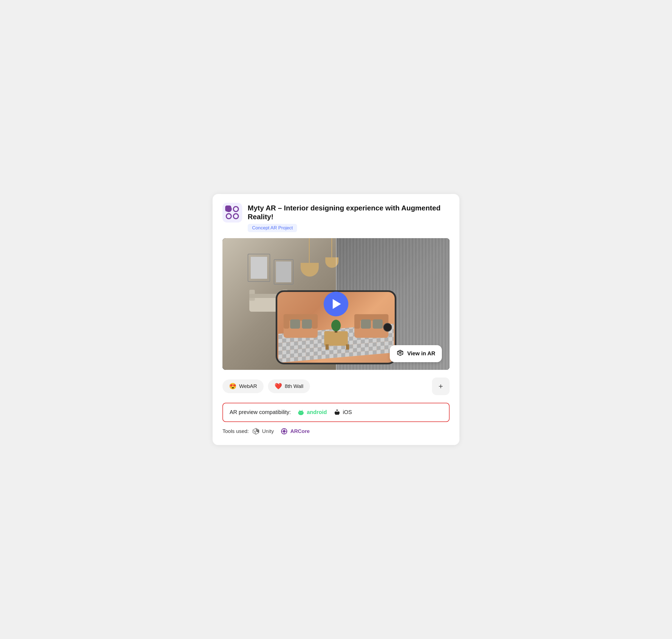  What do you see at coordinates (332, 248) in the screenshot?
I see `lamp-cord-right` at bounding box center [332, 248].